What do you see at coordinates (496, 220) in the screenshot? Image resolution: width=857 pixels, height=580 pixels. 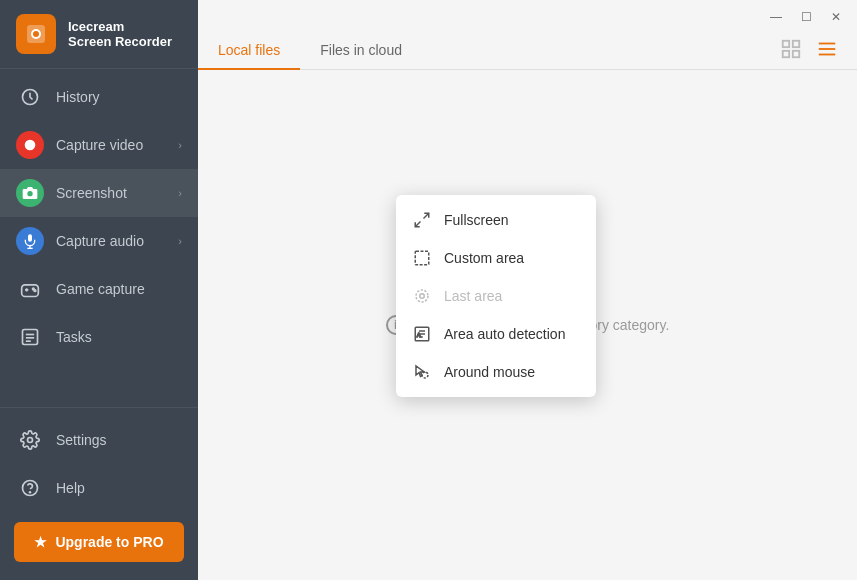 I see `dropdown-item-fullscreen: Fullscreen` at bounding box center [496, 220].